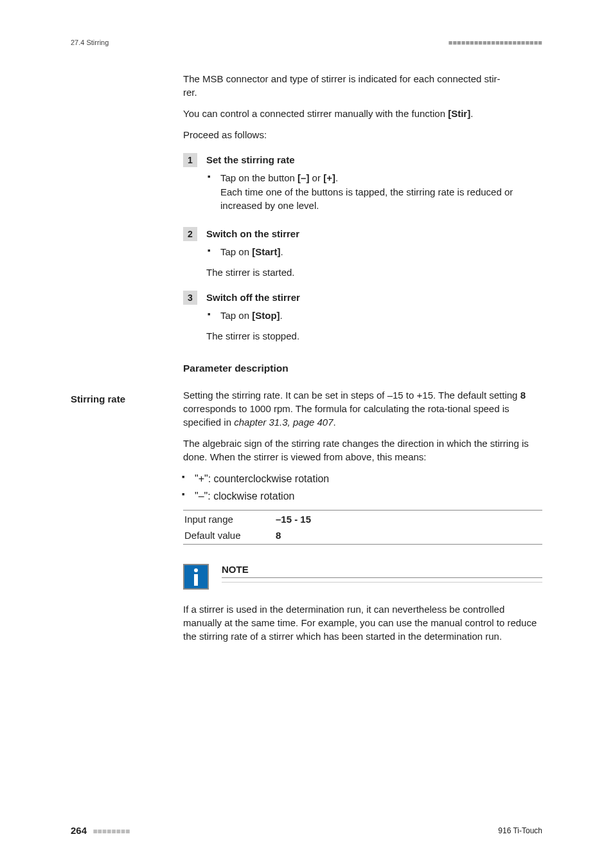 This screenshot has height=868, width=613. What do you see at coordinates (111, 831) in the screenshot?
I see `footer-dots: ■■■■■■■■` at bounding box center [111, 831].